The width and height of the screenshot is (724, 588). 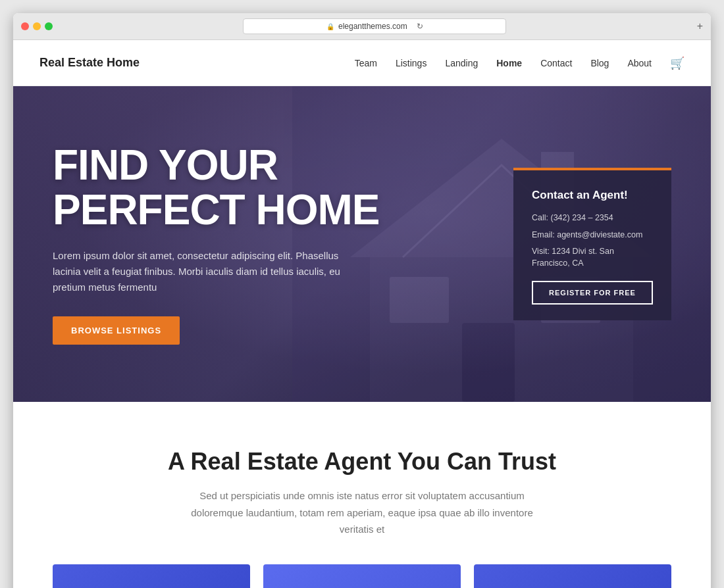 I want to click on browse-listings-button: BROWSE LISTINGS, so click(x=116, y=330).